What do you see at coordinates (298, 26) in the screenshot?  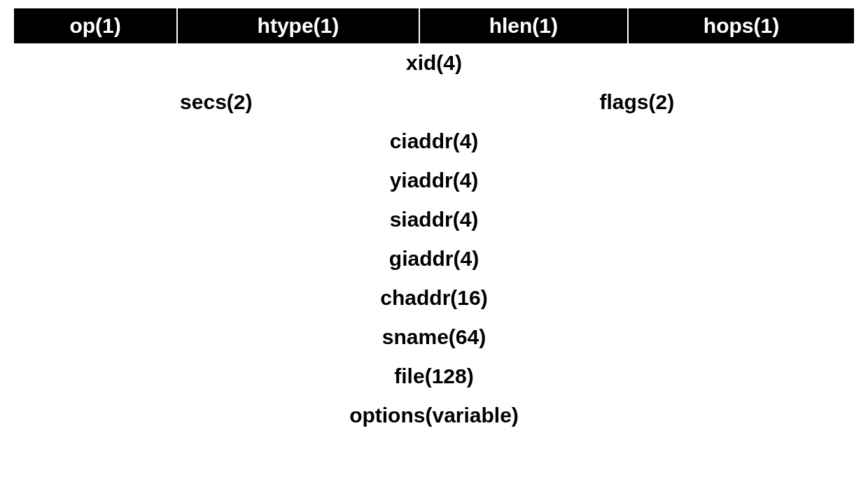 I see `field-htype: htype(1)` at bounding box center [298, 26].